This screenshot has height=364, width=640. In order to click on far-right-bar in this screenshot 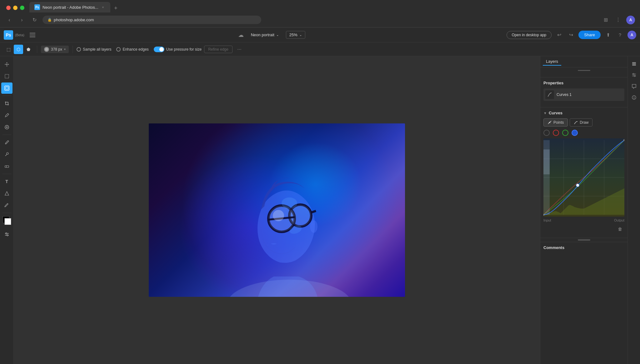, I will do `click(634, 210)`.